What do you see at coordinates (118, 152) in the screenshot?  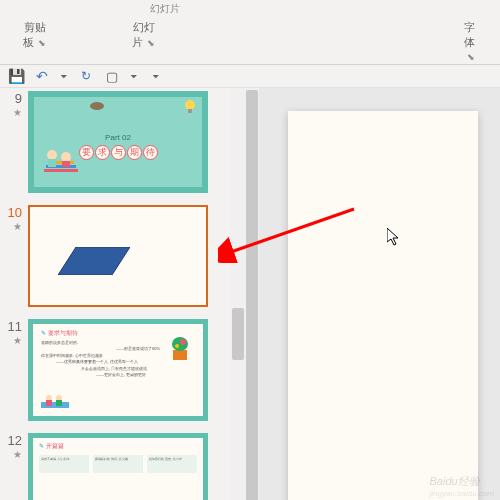 I see `slide-title: 要 求 与 期 待` at bounding box center [118, 152].